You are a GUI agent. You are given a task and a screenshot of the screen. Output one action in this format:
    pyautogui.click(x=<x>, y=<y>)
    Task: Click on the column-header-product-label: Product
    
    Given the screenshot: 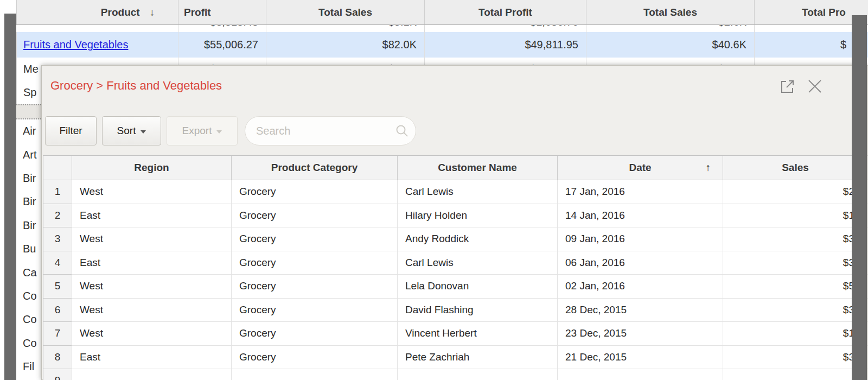 What is the action you would take?
    pyautogui.click(x=120, y=12)
    